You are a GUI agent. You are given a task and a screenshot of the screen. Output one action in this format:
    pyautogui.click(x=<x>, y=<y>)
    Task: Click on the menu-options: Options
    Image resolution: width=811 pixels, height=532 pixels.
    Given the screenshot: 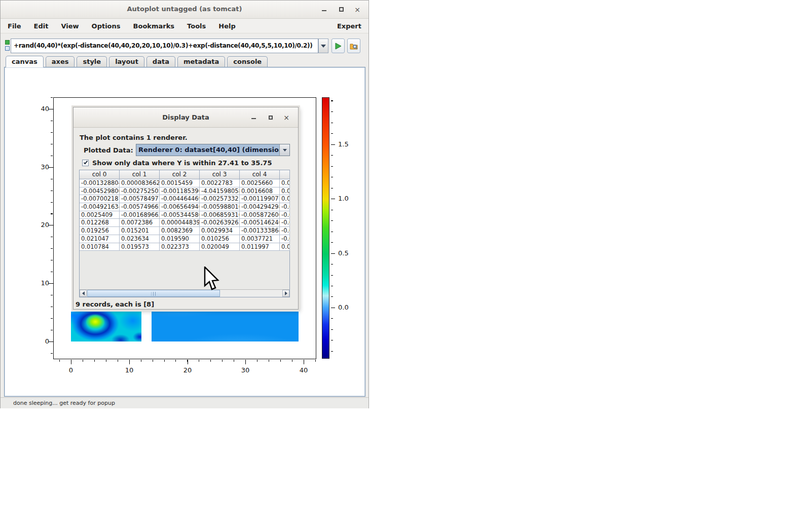 What is the action you would take?
    pyautogui.click(x=106, y=26)
    